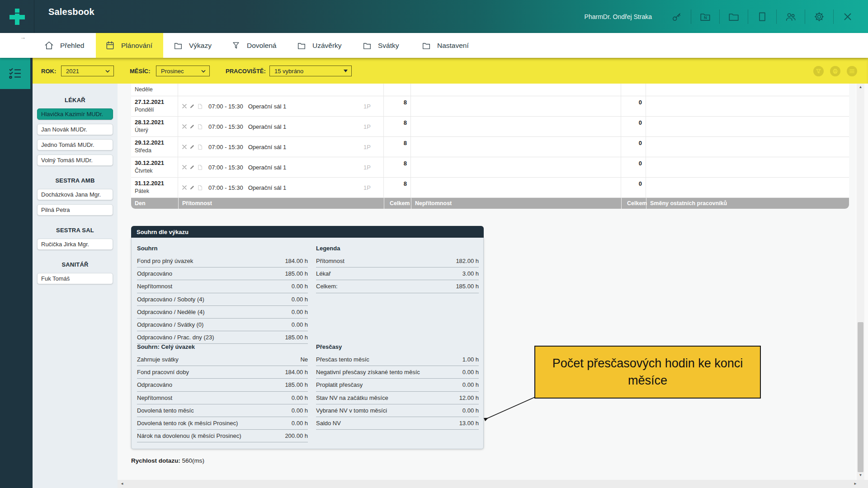  I want to click on summary-row-value: 13.00 h, so click(469, 423).